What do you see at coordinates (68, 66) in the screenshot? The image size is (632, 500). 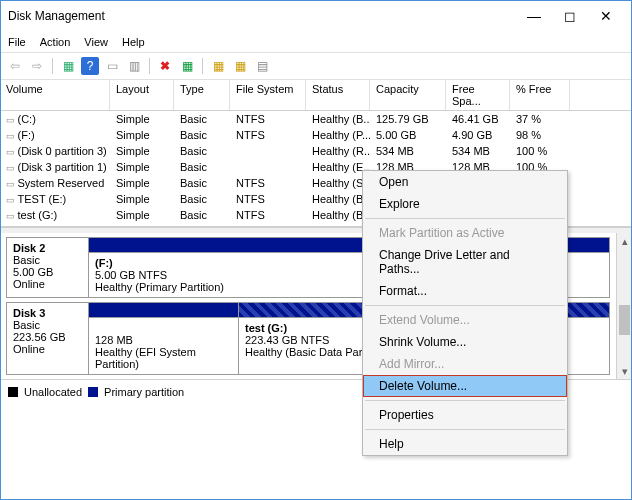 I see `toolbar-icon-1: ▦` at bounding box center [68, 66].